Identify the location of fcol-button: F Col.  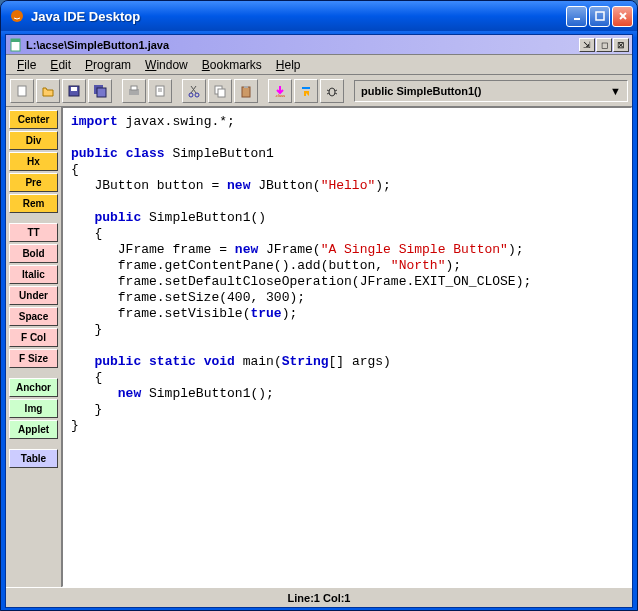
(34, 338).